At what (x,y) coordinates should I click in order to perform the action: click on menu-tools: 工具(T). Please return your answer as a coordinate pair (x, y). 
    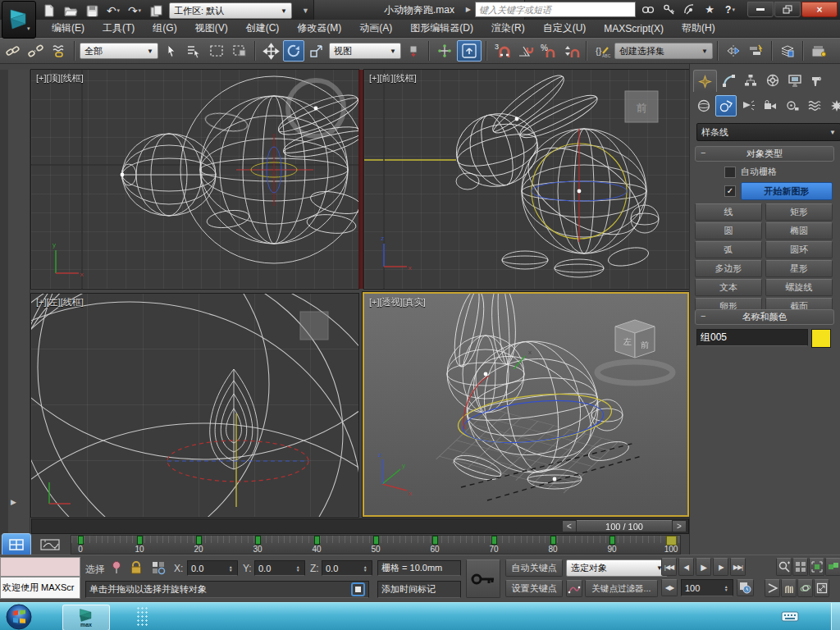
    Looking at the image, I should click on (118, 28).